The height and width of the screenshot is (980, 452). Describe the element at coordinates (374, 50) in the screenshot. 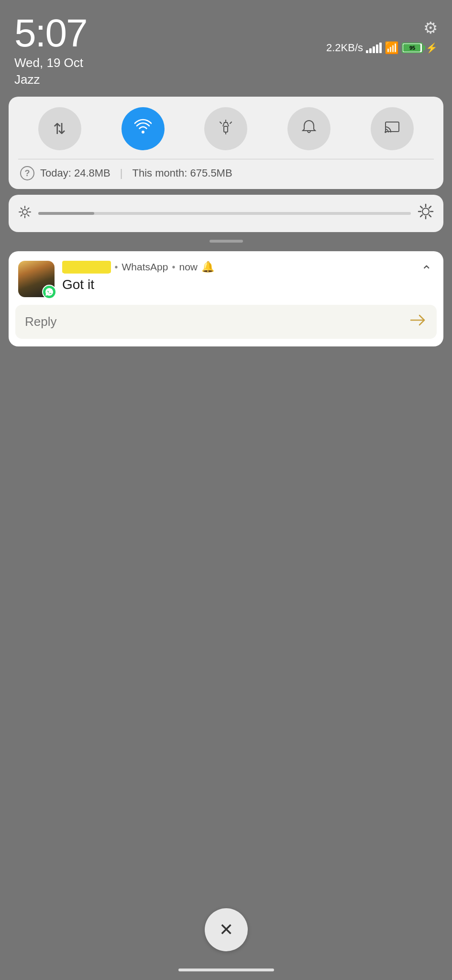

I see `bar3` at that location.